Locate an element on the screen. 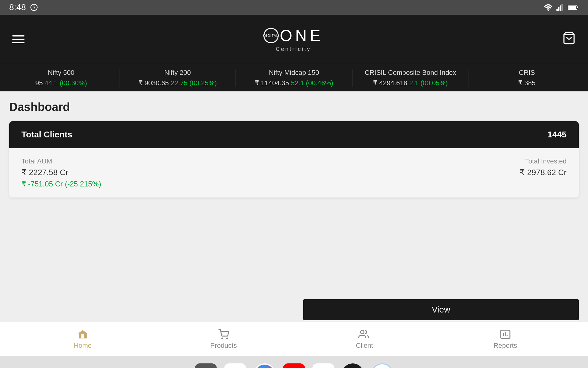 The image size is (588, 368). signal-icon is located at coordinates (560, 7).